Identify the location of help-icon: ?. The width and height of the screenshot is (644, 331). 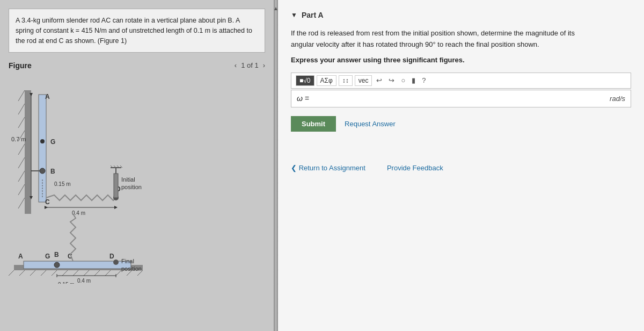
(424, 81).